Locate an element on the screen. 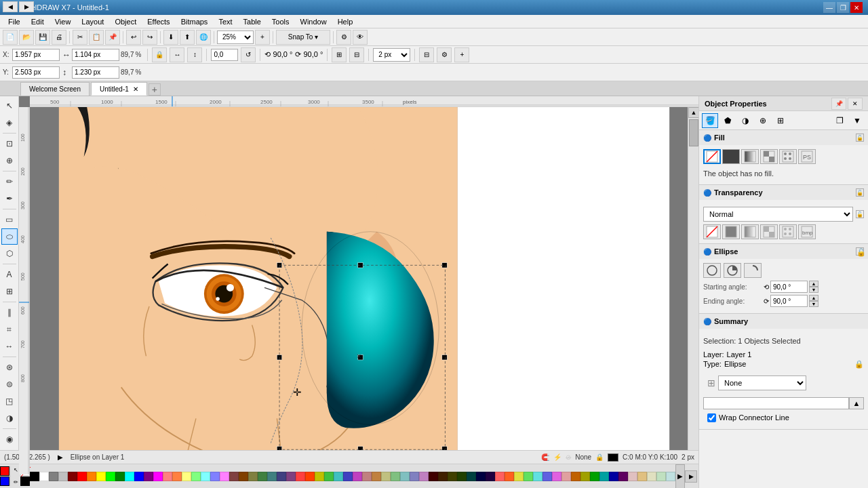 Image resolution: width=868 pixels, height=488 pixels. fill-tool: ◉ is located at coordinates (9, 439).